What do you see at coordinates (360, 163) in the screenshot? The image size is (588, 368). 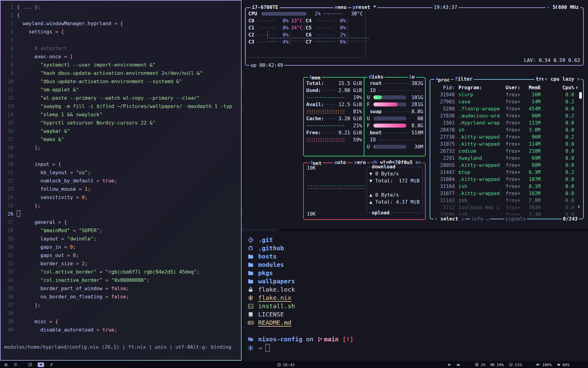 I see `net-zero-button: zero` at bounding box center [360, 163].